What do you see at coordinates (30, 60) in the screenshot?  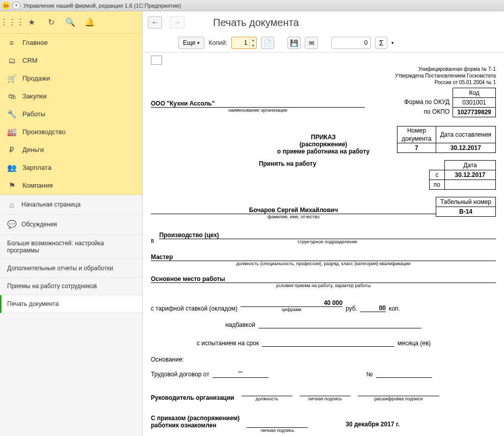 I see `sidebar-item-label: CRM` at bounding box center [30, 60].